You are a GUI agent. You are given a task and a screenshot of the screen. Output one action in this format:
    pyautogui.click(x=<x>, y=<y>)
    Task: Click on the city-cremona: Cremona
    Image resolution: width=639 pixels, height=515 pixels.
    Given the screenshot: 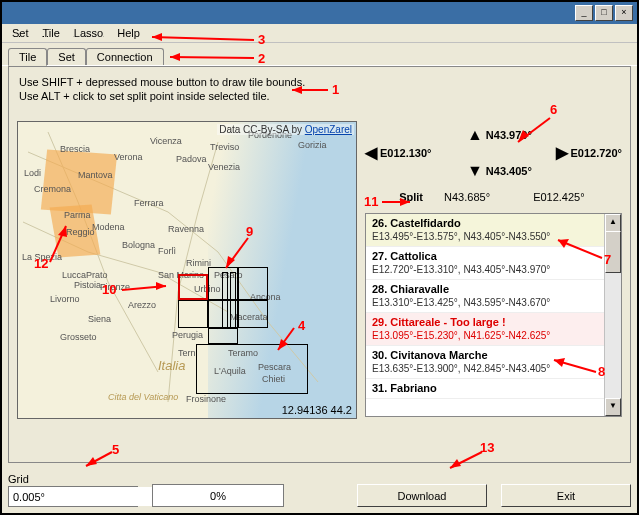 What is the action you would take?
    pyautogui.click(x=52, y=189)
    